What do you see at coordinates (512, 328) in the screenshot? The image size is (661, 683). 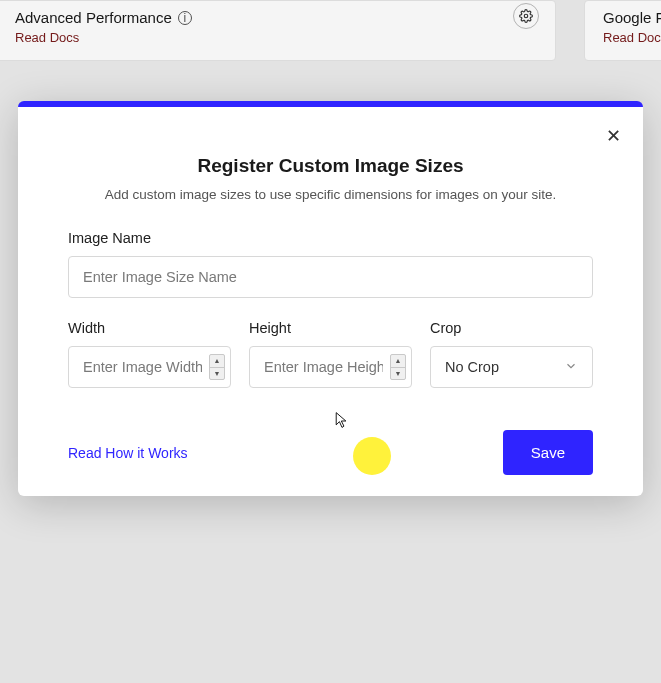 I see `crop-label: Crop` at bounding box center [512, 328].